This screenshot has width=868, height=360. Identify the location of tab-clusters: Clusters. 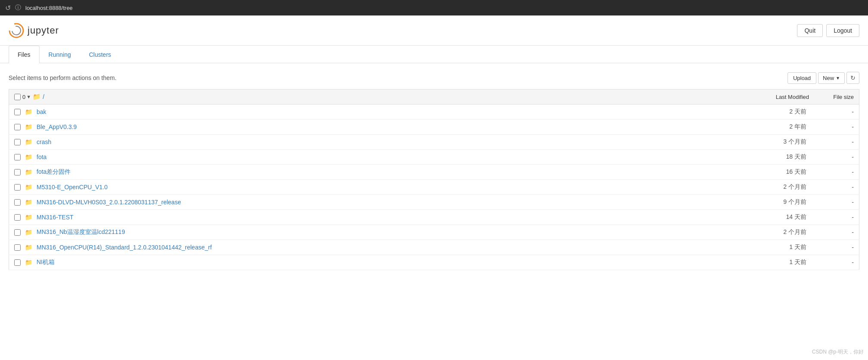
(100, 54).